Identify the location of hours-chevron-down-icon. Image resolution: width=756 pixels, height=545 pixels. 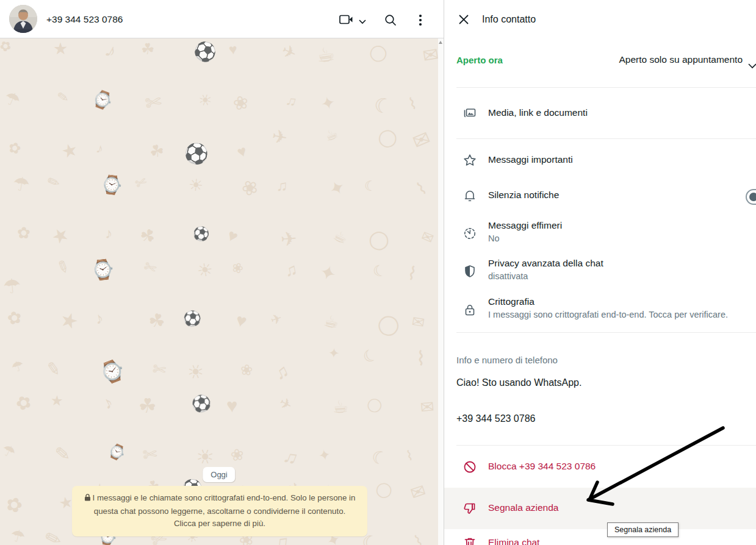
(751, 66).